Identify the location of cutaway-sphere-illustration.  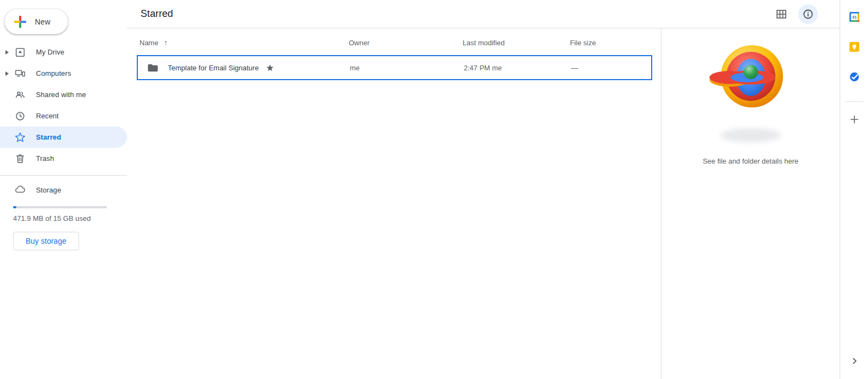
(751, 97).